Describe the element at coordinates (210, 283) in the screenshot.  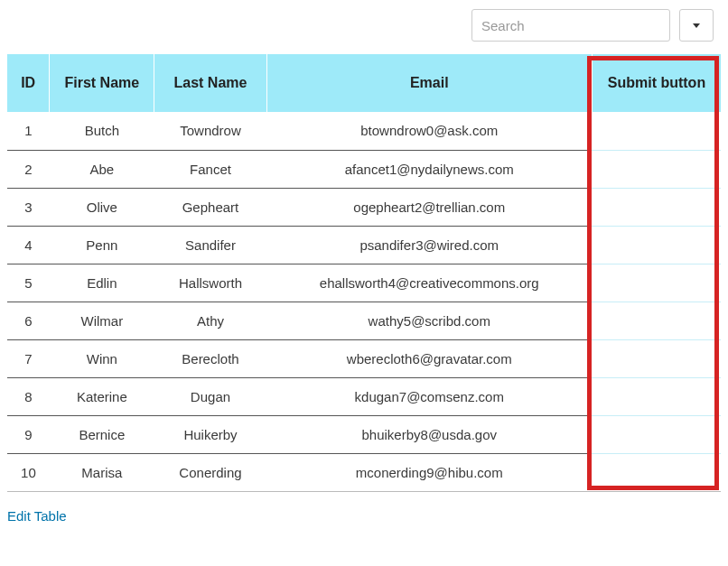
I see `cell-last_name: Hallsworth` at that location.